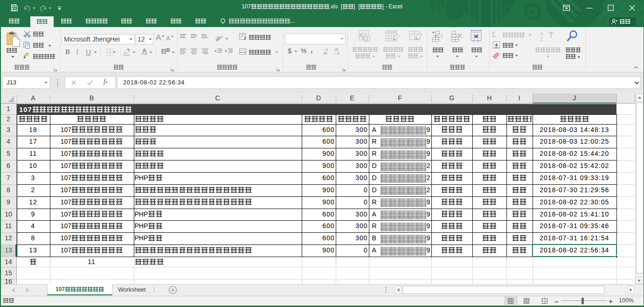 The height and width of the screenshot is (307, 644). I want to click on svg-text: ←.0, so click(325, 49).